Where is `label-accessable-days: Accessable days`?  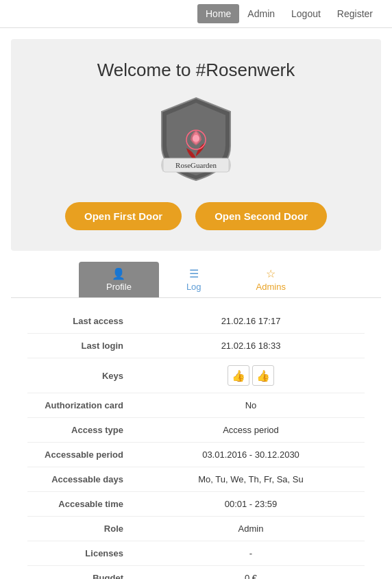
label-accessable-days: Accessable days is located at coordinates (82, 480).